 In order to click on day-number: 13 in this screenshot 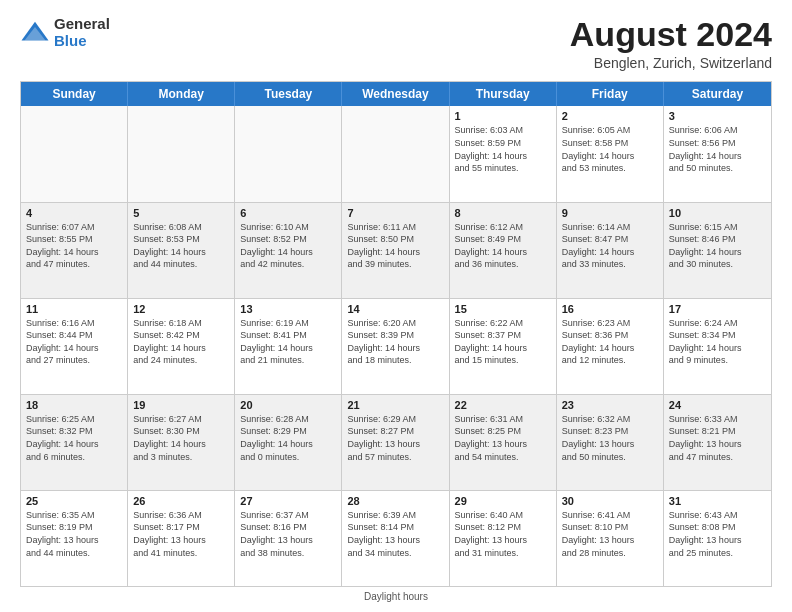, I will do `click(288, 309)`.